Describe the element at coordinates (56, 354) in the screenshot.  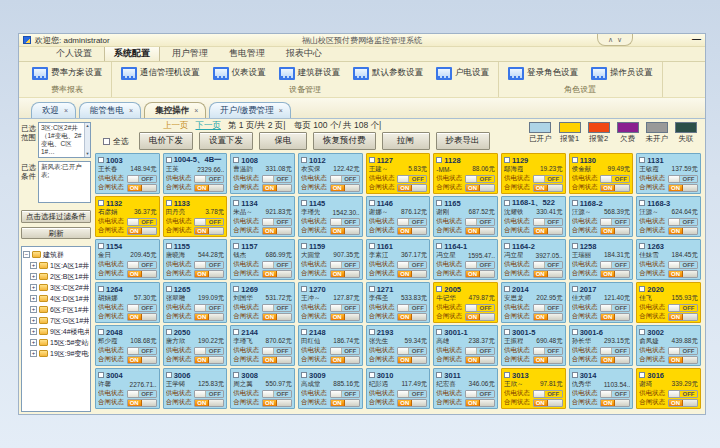
I see `tree-item-8: +19区:9#变电站(` at that location.